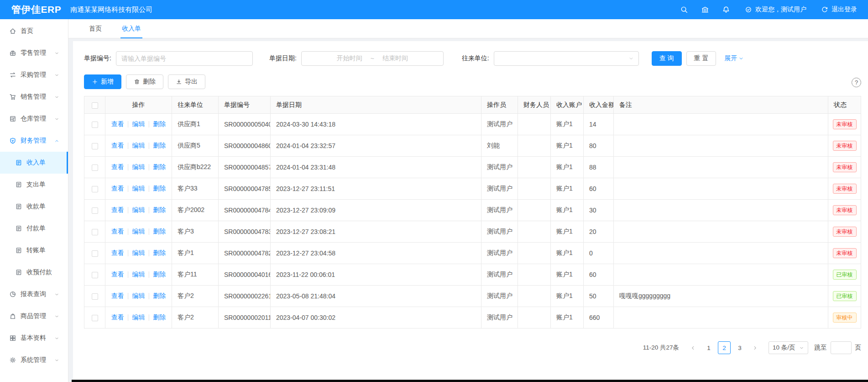  I want to click on sidebar-subitem-expense-bill: 支出单, so click(34, 185).